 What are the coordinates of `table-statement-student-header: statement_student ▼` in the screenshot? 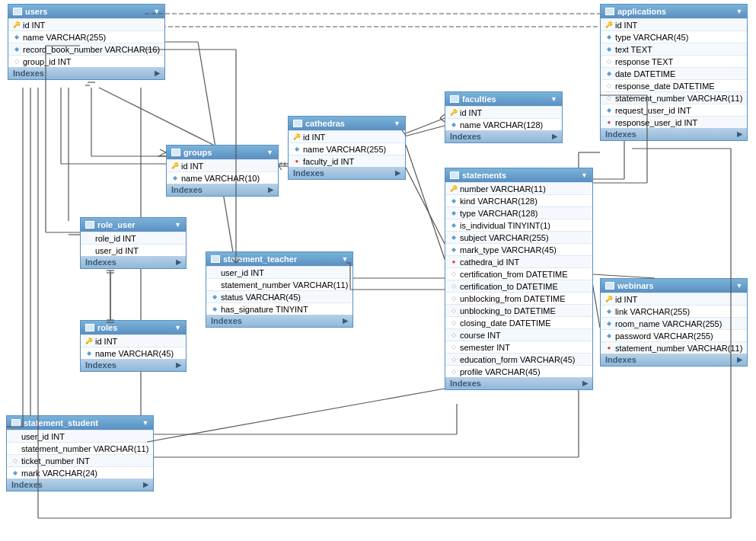 It's located at (80, 423).